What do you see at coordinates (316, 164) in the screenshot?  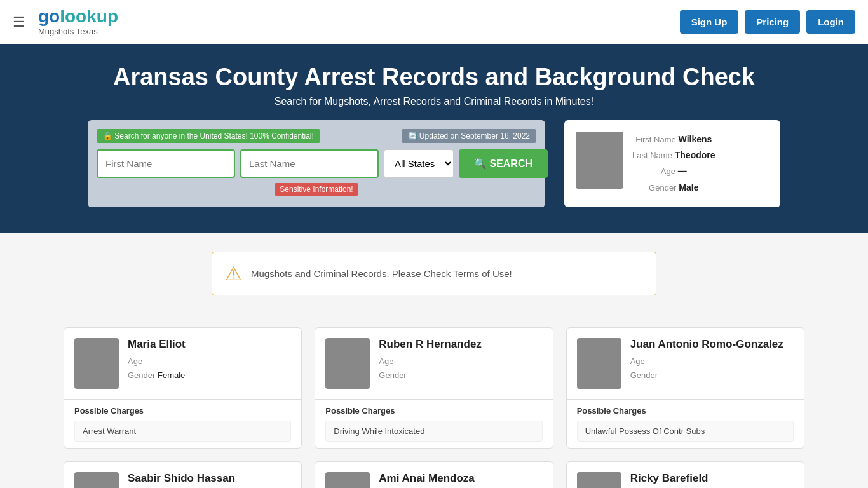 I see `search-inputs: All States Alabama Texas 🔍 SEARCH` at bounding box center [316, 164].